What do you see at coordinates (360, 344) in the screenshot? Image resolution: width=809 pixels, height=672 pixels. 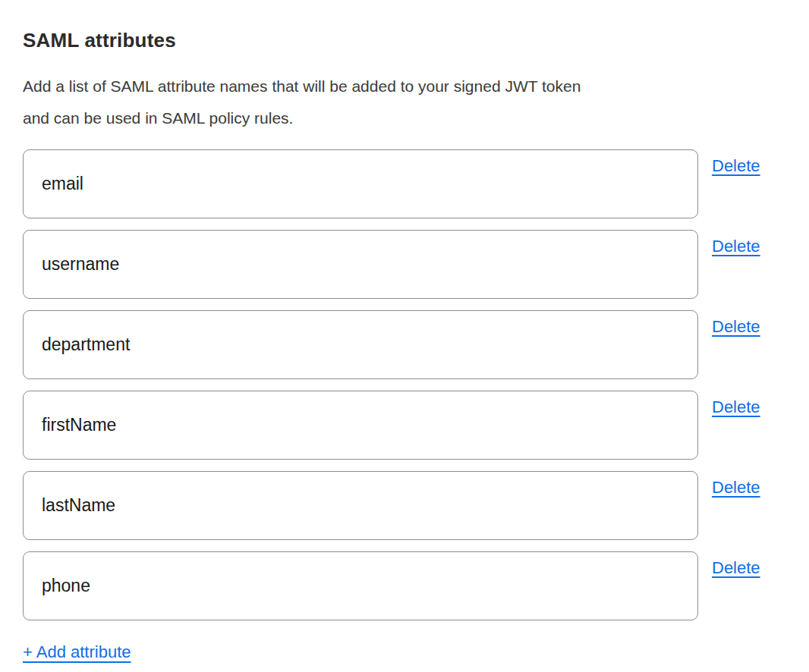 I see `attribute-input-department` at bounding box center [360, 344].